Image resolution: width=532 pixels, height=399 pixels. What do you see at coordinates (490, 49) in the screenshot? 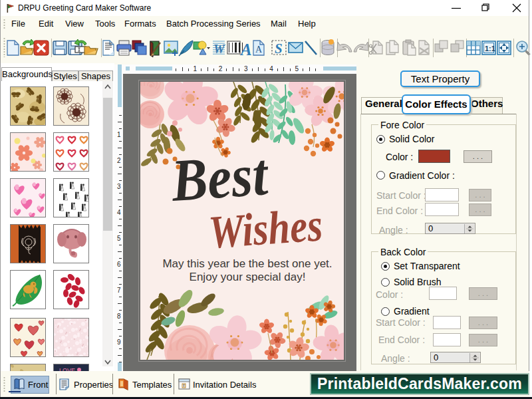
I see `svg-text: 1:1` at bounding box center [490, 49].